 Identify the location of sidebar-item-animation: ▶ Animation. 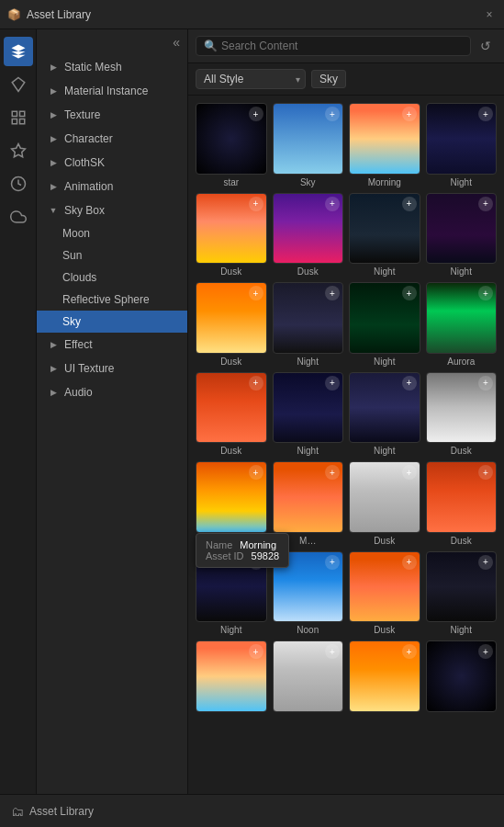
(112, 187).